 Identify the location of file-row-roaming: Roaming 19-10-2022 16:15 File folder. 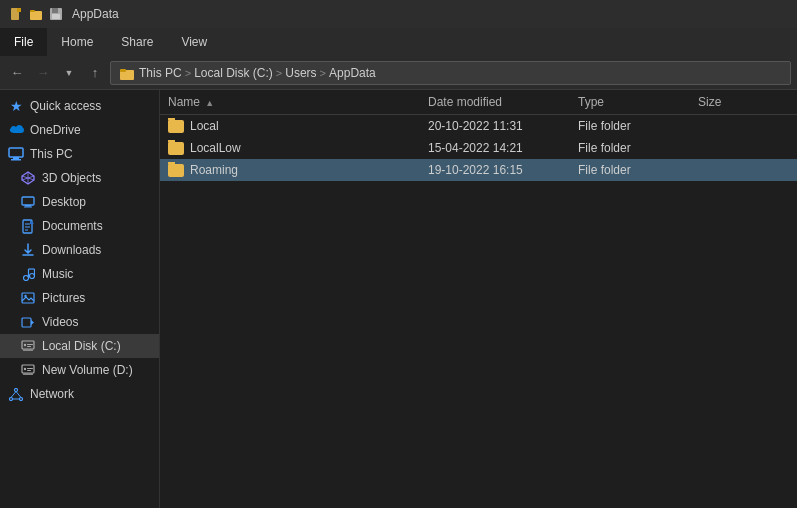
(478, 170).